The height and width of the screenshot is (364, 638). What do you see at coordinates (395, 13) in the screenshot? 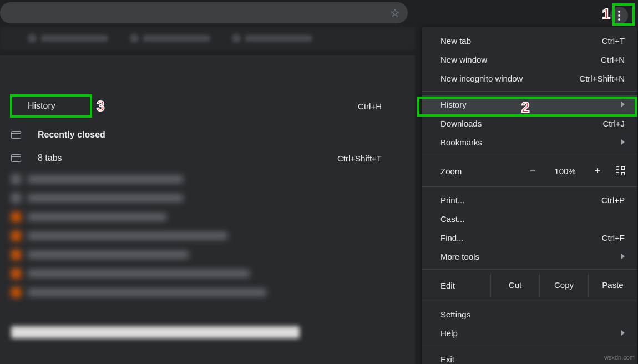
I see `star-icon: ☆` at bounding box center [395, 13].